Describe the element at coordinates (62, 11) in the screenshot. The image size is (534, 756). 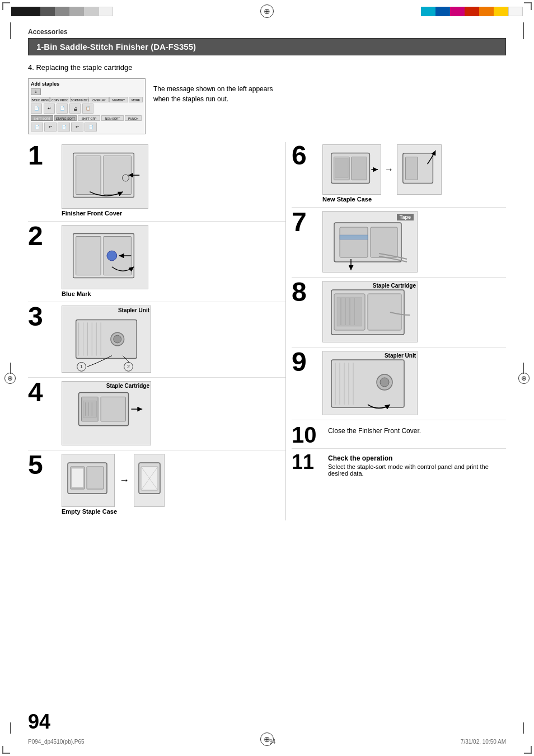
I see `bar-left` at that location.